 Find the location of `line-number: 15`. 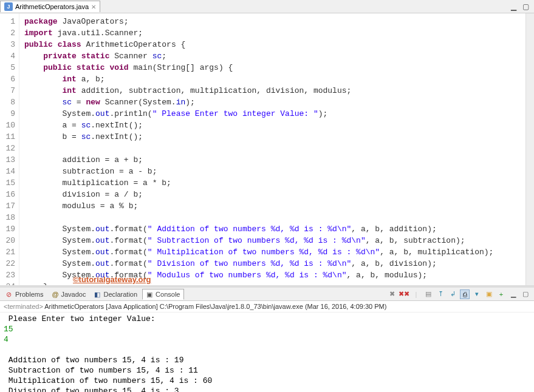

line-number: 15 is located at coordinates (7, 183).